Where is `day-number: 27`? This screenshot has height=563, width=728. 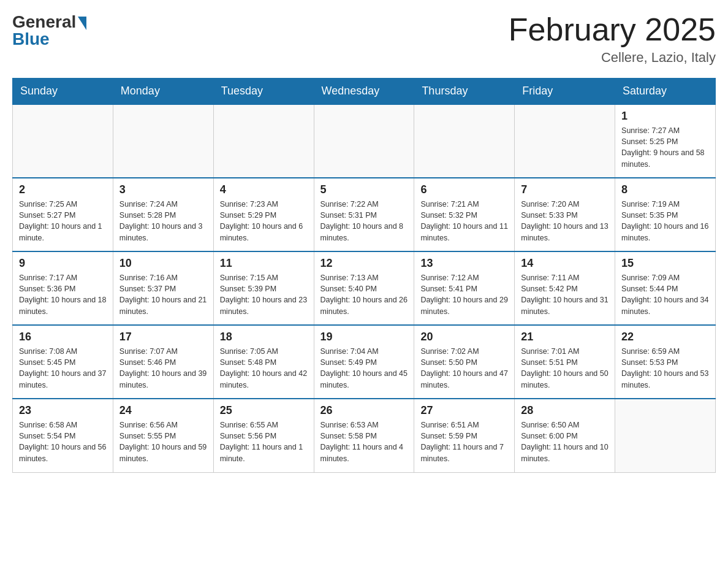
day-number: 27 is located at coordinates (464, 411).